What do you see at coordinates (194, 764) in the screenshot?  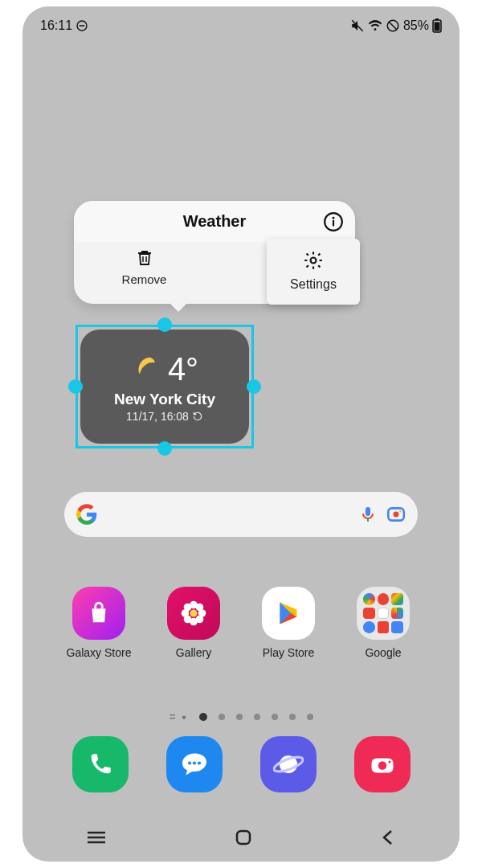 I see `dock-messages` at bounding box center [194, 764].